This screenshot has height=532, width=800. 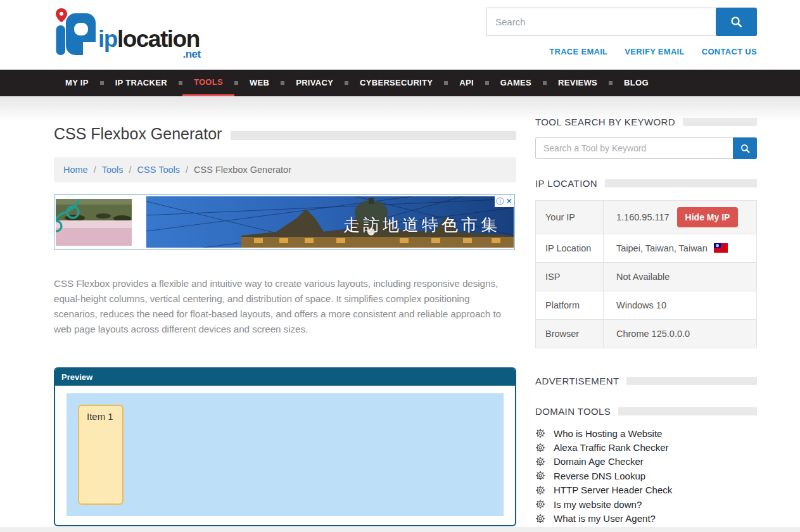 What do you see at coordinates (646, 277) in the screenshot?
I see `table-row-isp: ISP Not Available` at bounding box center [646, 277].